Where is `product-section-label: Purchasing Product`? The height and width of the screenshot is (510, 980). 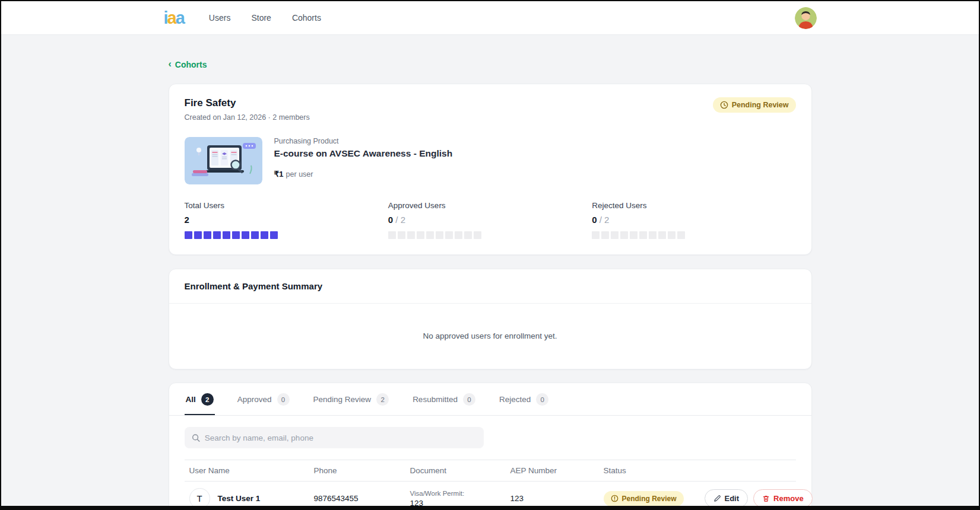
product-section-label: Purchasing Product is located at coordinates (363, 141).